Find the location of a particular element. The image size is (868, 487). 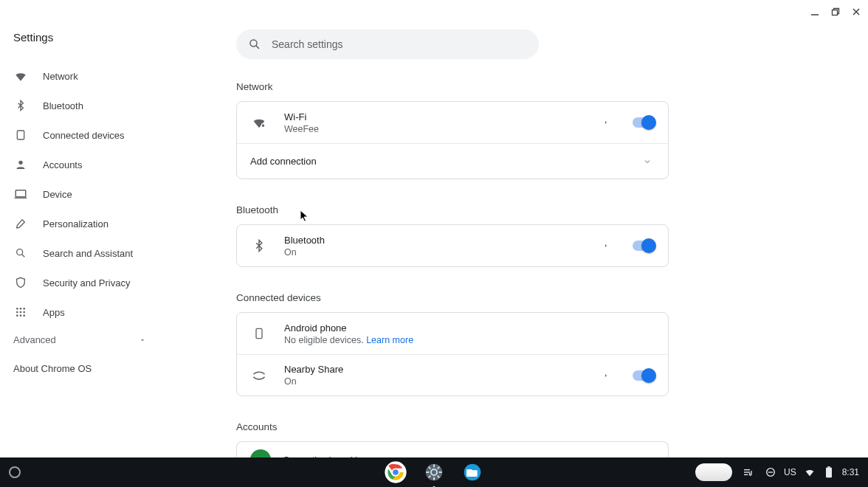

brush-icon is located at coordinates (21, 224).